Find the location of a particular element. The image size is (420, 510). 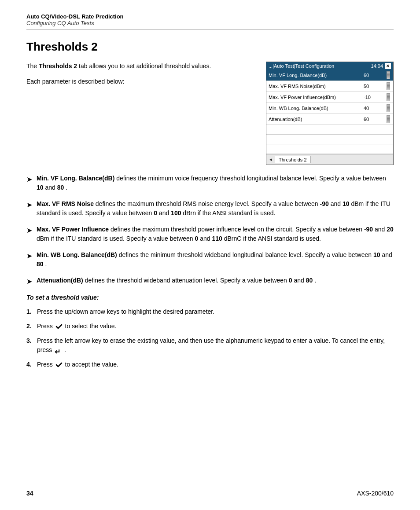

bullet-content-3: Max. VF Power Influence defines the maxi… is located at coordinates (215, 234).